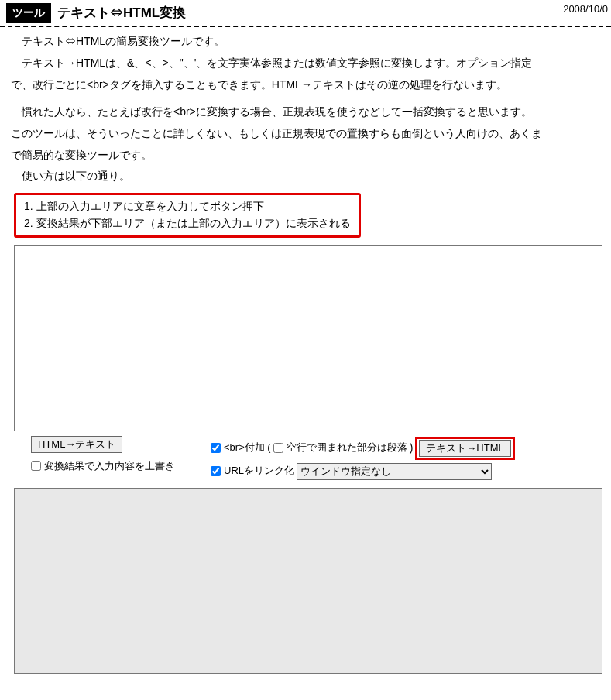 The height and width of the screenshot is (700, 611). Describe the element at coordinates (252, 471) in the screenshot. I see `linkify-checkbox-label: URLをリンク化` at that location.